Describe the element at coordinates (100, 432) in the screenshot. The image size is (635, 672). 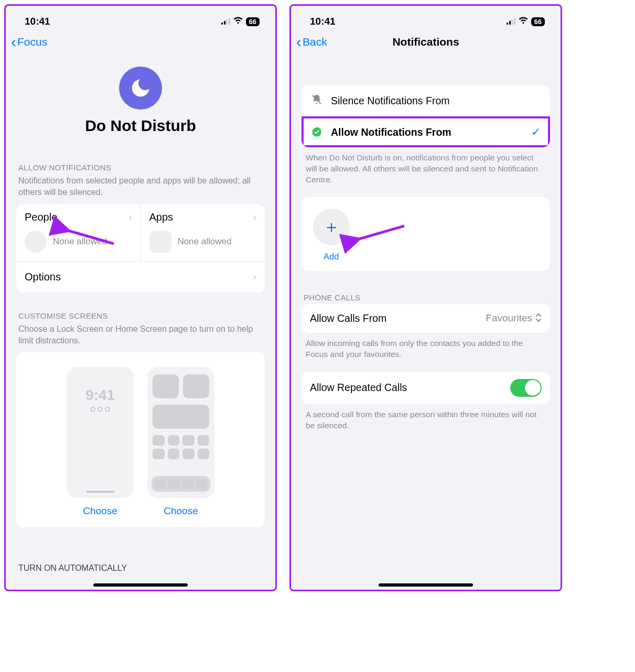
I see `lock-screen-preview: 9:41` at that location.